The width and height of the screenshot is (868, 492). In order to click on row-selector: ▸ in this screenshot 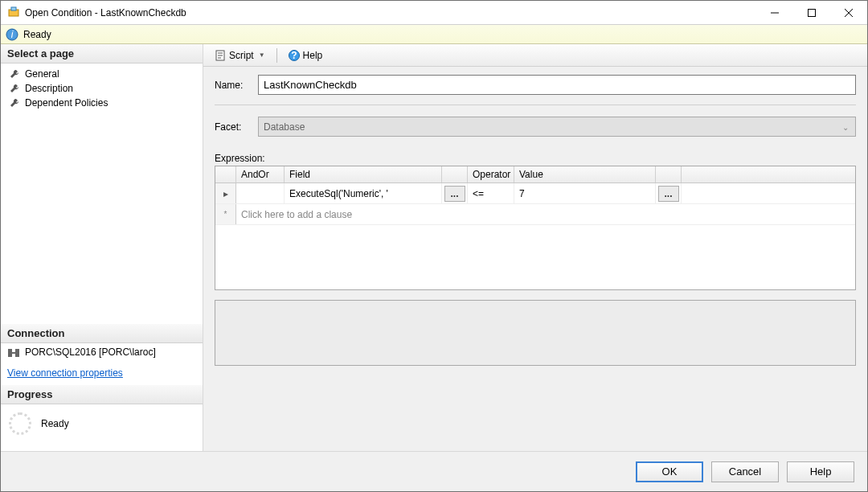, I will do `click(226, 193)`.